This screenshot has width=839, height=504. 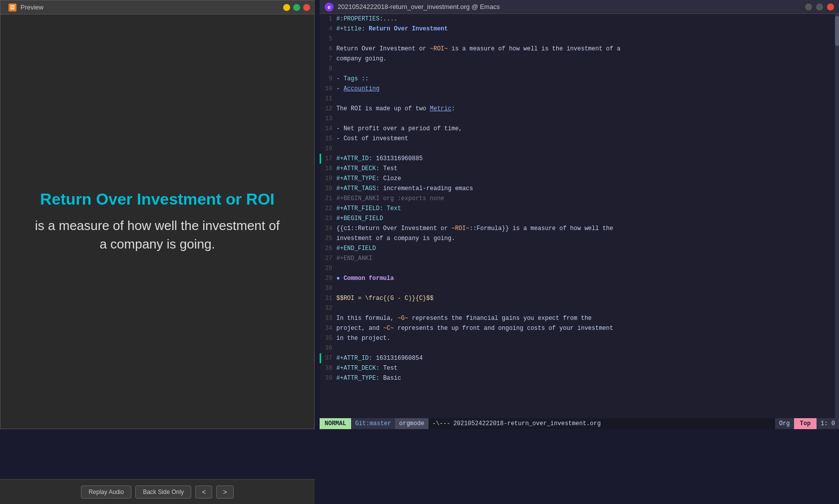 What do you see at coordinates (157, 200) in the screenshot?
I see `card-title: Return Over Investment or ROI` at bounding box center [157, 200].